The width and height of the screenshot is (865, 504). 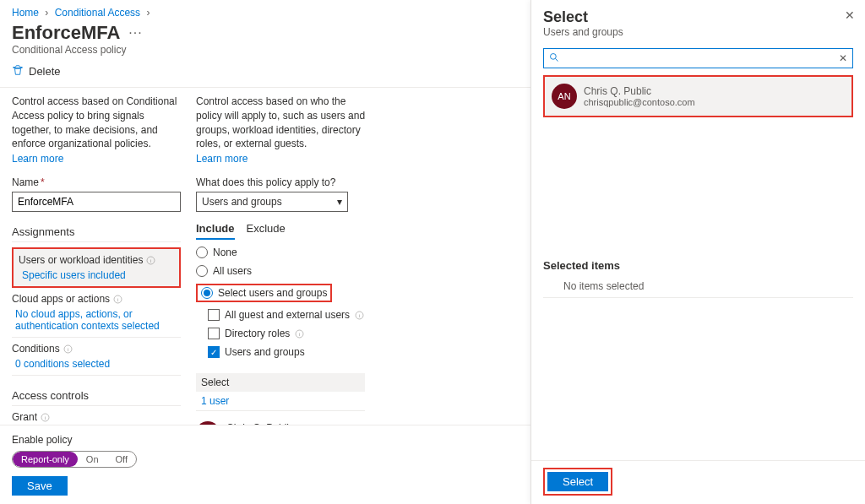 What do you see at coordinates (96, 398) in the screenshot?
I see `access-controls-heading: Access controls` at bounding box center [96, 398].